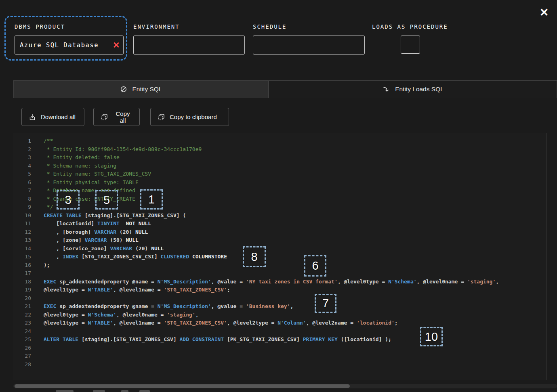  What do you see at coordinates (28, 365) in the screenshot?
I see `line-number: 28` at bounding box center [28, 365].